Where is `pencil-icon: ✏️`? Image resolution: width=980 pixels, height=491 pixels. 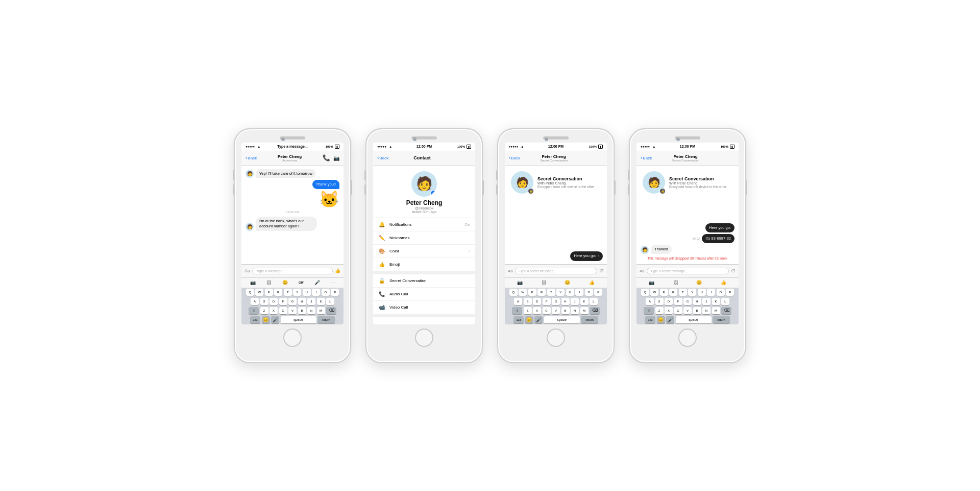
pencil-icon: ✏️ is located at coordinates (382, 238).